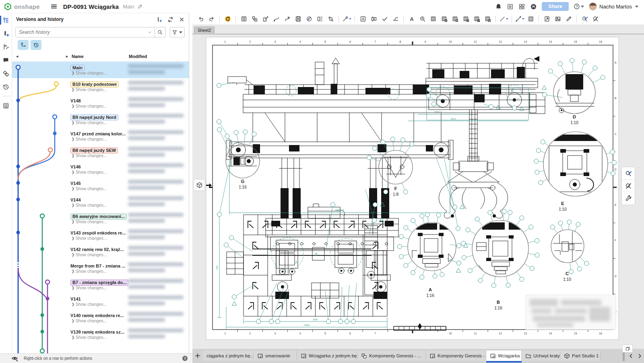 The image size is (644, 363). I want to click on presentation-mode-icon, so click(14, 359).